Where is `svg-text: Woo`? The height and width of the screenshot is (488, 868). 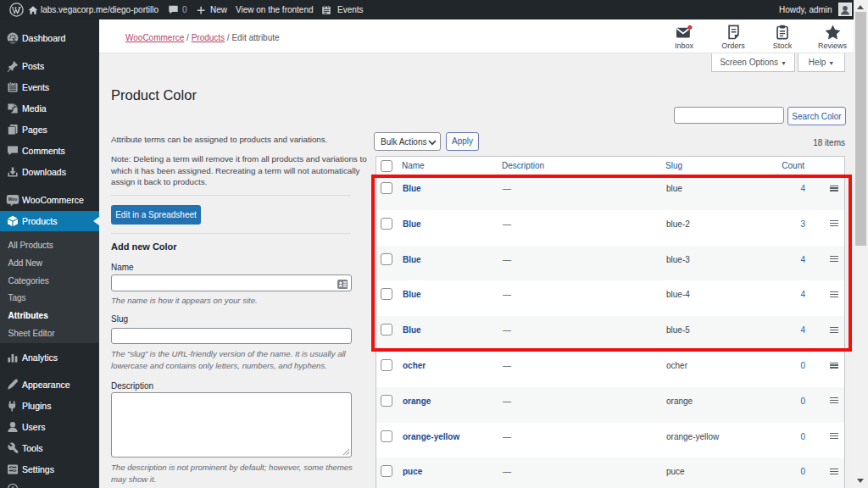
svg-text: Woo is located at coordinates (14, 200).